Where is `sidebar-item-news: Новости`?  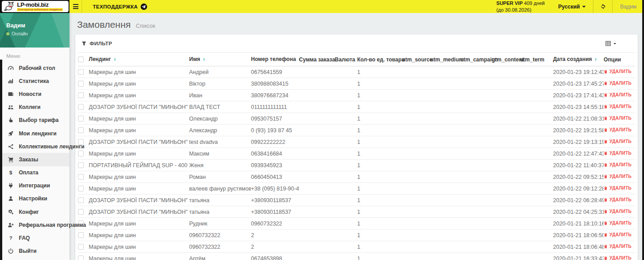
sidebar-item-news: Новости is located at coordinates (35, 94).